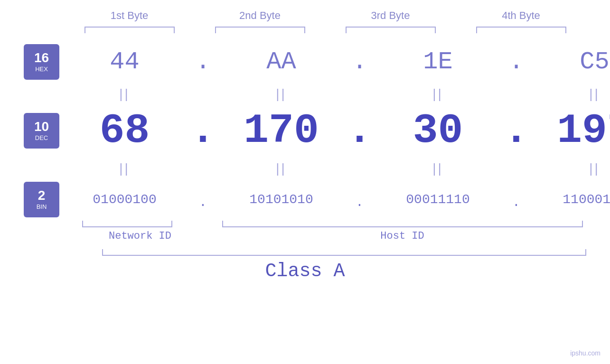 The height and width of the screenshot is (364, 610). Describe the element at coordinates (29, 129) in the screenshot. I see `base-labels: 16 HEX 10 DEC 2 BIN` at that location.